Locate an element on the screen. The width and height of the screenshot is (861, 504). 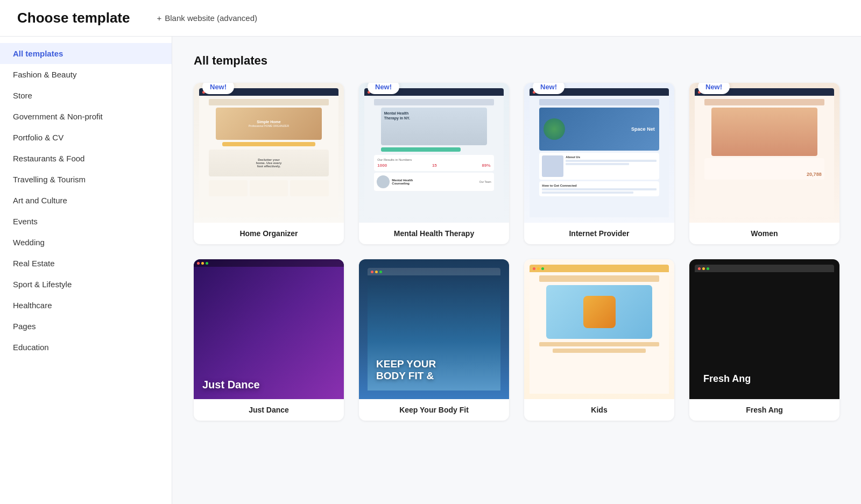
template-label-home-organizer: Home Organizer is located at coordinates (269, 233).